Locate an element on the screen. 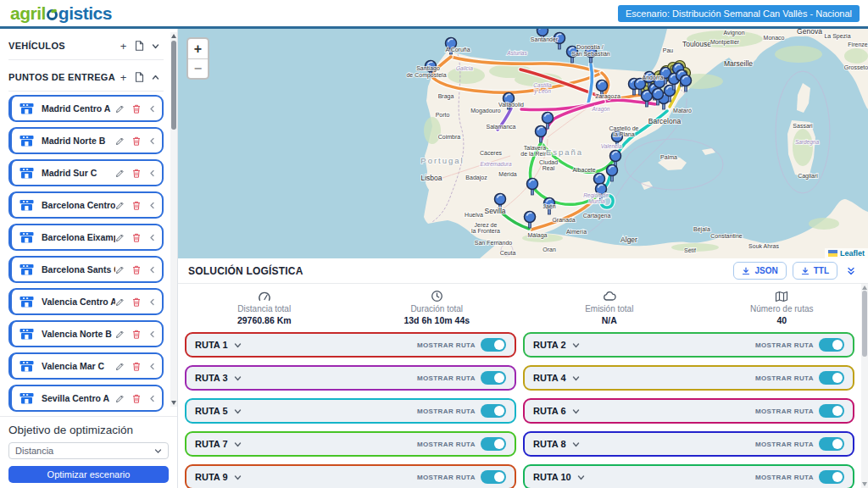 The height and width of the screenshot is (488, 868). sidebar-scrollbar is located at coordinates (174, 219).